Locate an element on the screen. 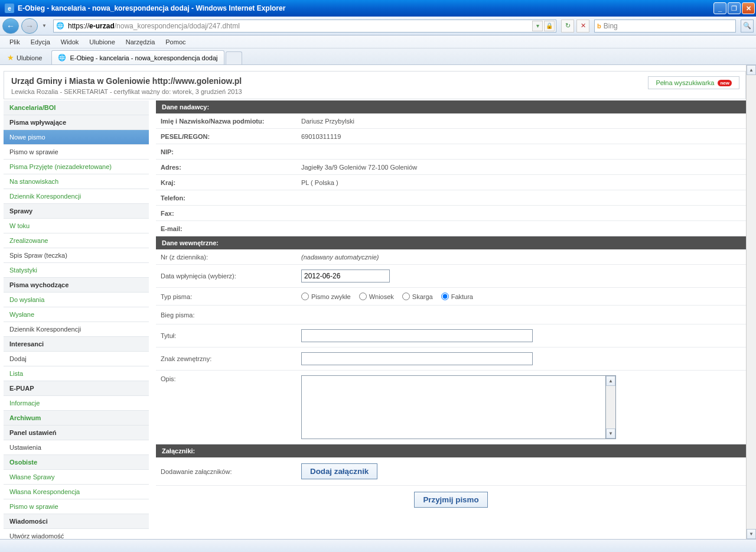 The image size is (756, 552). address-bar: 🌐 https://e-urzad/nowa_korespondencja/do… is located at coordinates (305, 26).